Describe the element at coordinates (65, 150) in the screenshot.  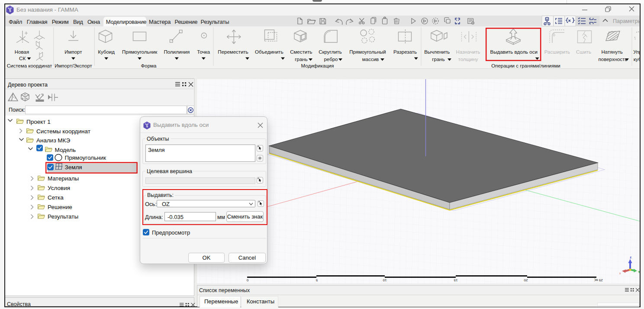
I see `svg-text: Модель` at that location.